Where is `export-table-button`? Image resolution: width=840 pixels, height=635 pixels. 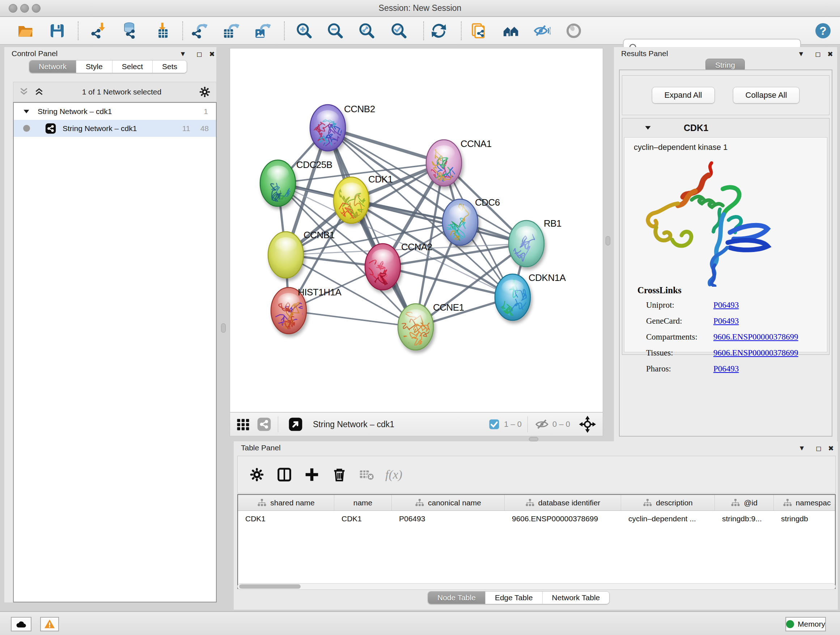 export-table-button is located at coordinates (230, 31).